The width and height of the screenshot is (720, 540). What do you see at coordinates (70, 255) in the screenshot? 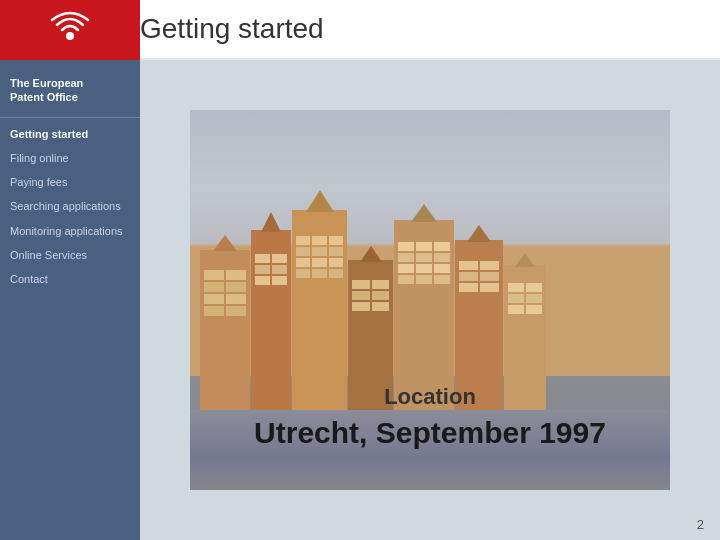
I see `sidebar-item-online-services: Online Services` at bounding box center [70, 255].